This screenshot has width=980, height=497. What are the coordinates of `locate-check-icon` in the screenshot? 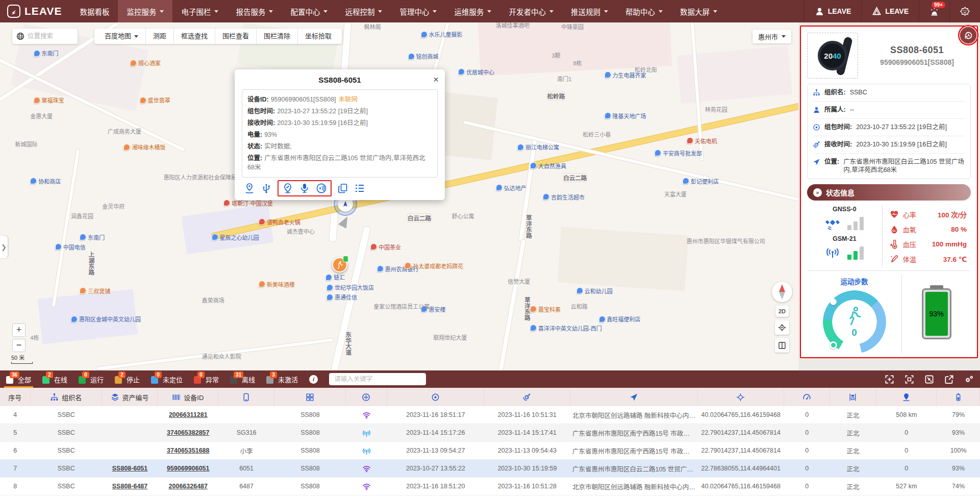 It's located at (288, 188).